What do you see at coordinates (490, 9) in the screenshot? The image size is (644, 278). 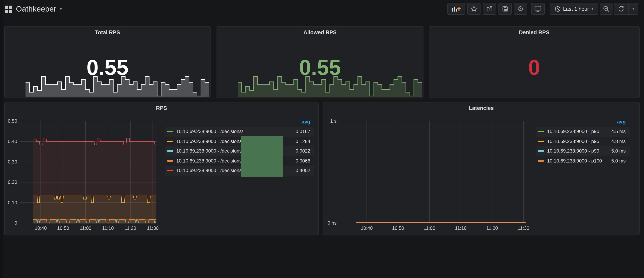 I see `share-button` at bounding box center [490, 9].